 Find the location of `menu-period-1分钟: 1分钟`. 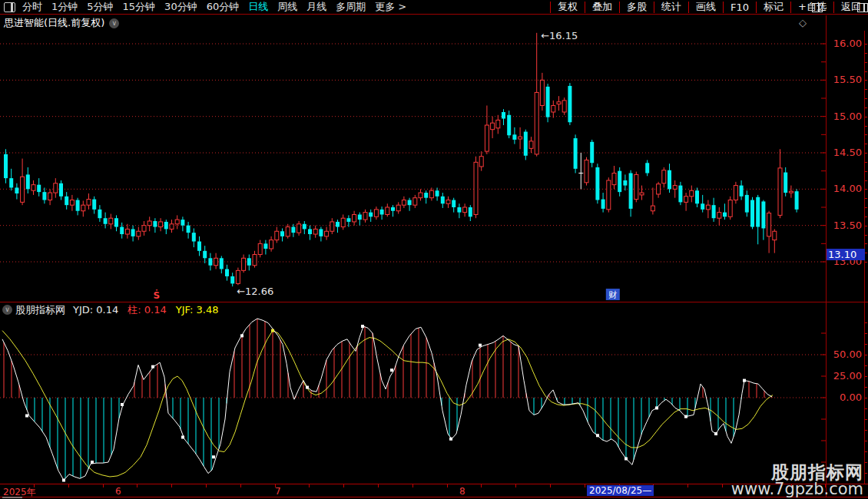

menu-period-1分钟: 1分钟 is located at coordinates (65, 7).